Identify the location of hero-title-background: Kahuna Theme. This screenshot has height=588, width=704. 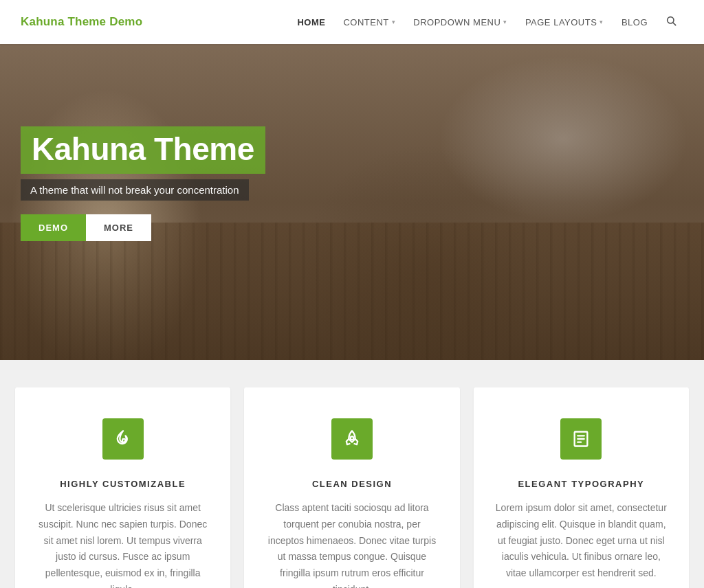
(143, 150).